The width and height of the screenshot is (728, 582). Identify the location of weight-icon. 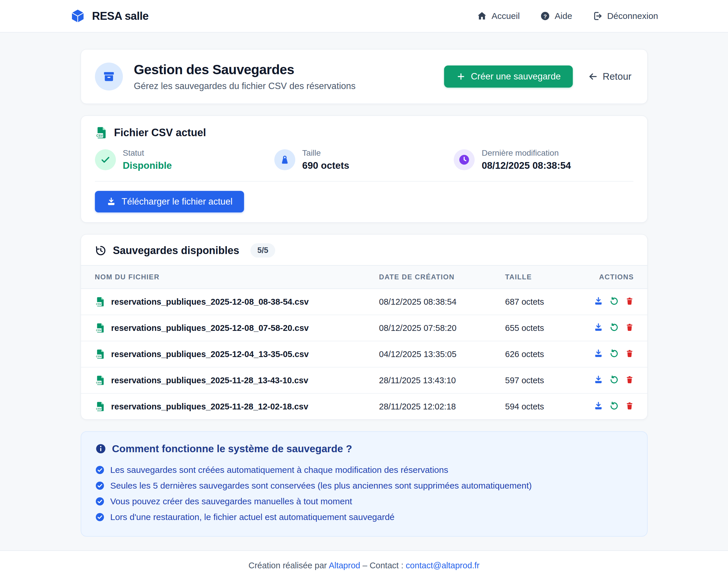
(285, 160).